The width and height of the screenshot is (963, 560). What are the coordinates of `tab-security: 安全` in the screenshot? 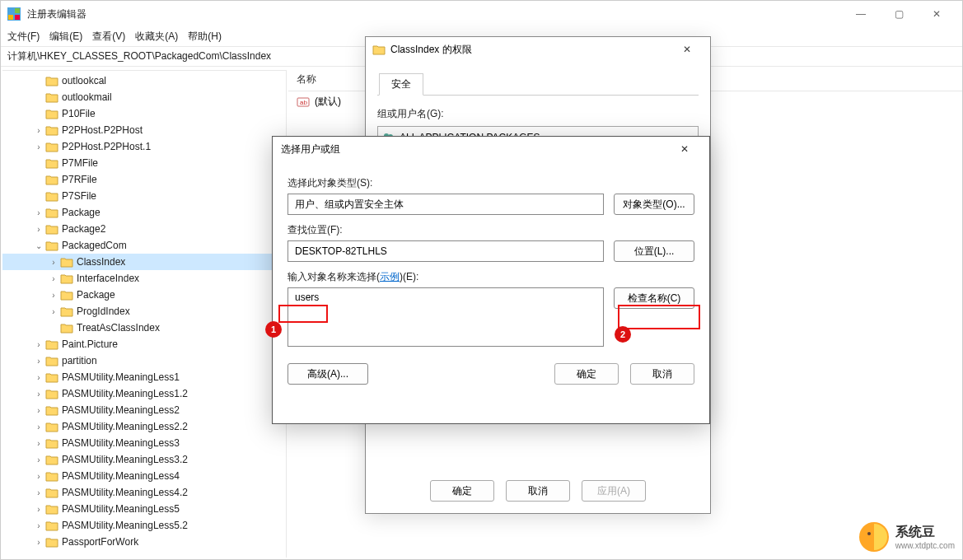 It's located at (401, 84).